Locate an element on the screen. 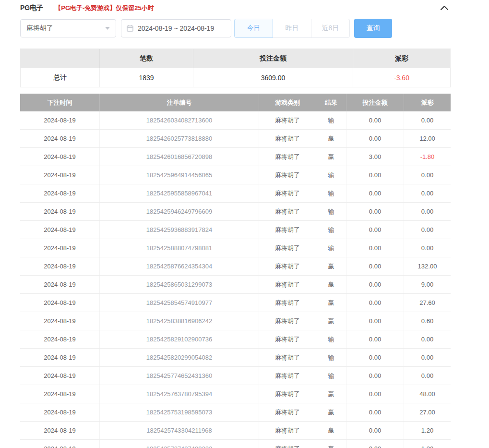 Image resolution: width=489 pixels, height=448 pixels. table-row: 2024-08-19 1825425838816906242 麻将胡了 赢 0.… is located at coordinates (235, 321).